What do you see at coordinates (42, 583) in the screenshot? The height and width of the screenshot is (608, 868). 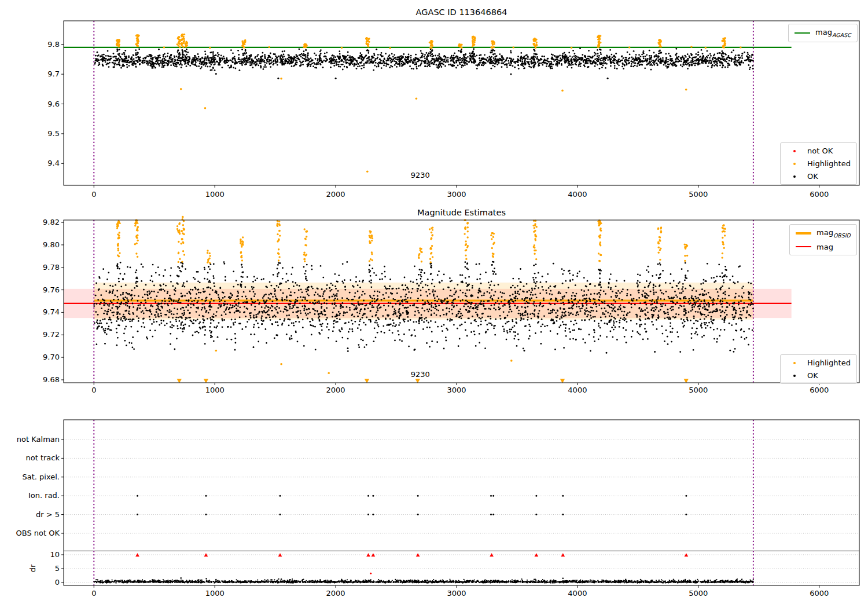 I see `plot3-dr-tick-label: 0` at bounding box center [42, 583].